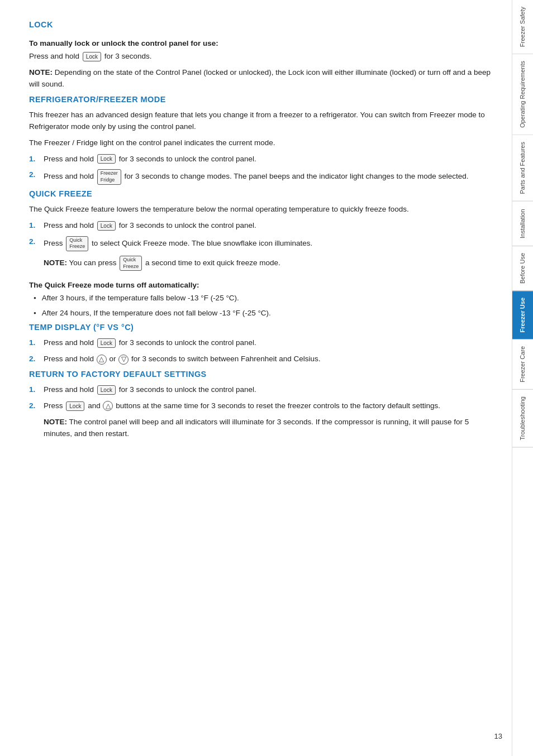 This screenshot has width=533, height=756. What do you see at coordinates (262, 99) in the screenshot?
I see `refrigerator-freezer-heading: REFRIGERATOR/FREEZER MODE` at bounding box center [262, 99].